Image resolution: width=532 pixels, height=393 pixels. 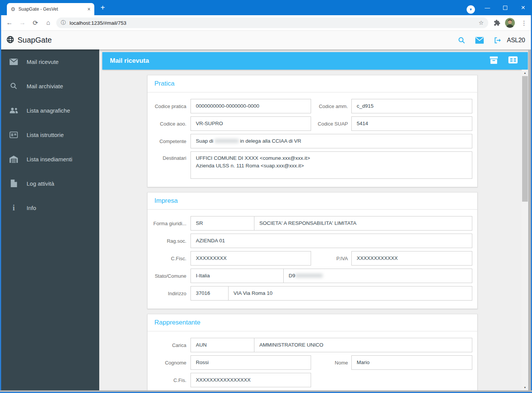 I want to click on stato-field: I-Italia, so click(x=237, y=276).